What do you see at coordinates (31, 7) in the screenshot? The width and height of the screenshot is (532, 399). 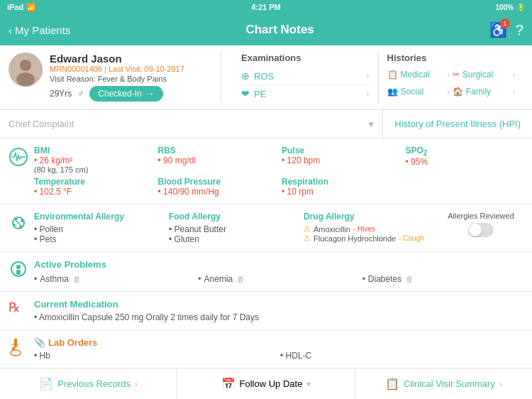 I see `wifi-icon: 📶` at bounding box center [31, 7].